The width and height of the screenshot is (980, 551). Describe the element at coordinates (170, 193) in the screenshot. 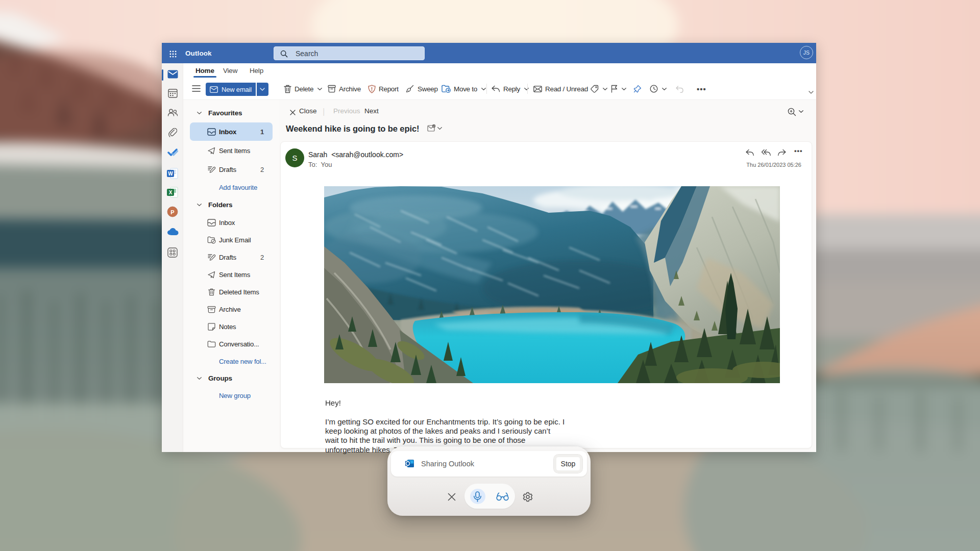

I see `svg-text: X` at that location.